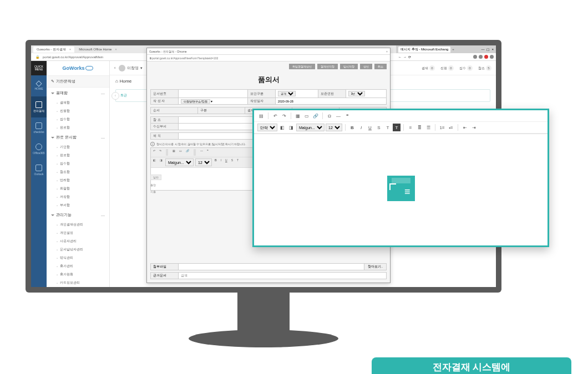 This screenshot has width=588, height=374. Describe the element at coordinates (357, 94) in the screenshot. I see `retention-select: 3년` at that location.